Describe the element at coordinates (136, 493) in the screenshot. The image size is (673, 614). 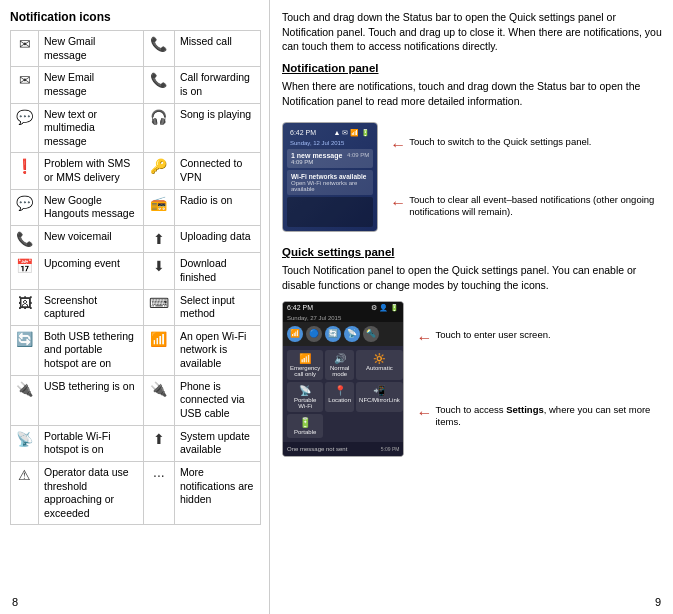
I see `table-row: ⚠ Operator data use threshold approachin…` at that location.